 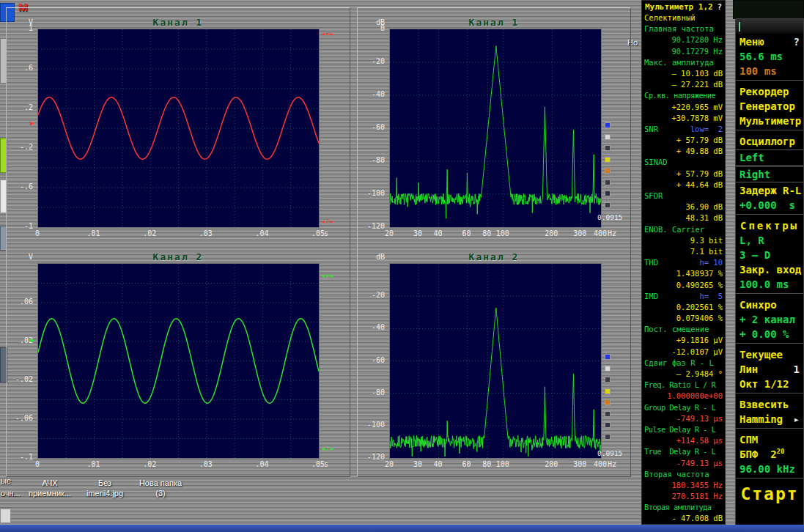 What do you see at coordinates (683, 63) in the screenshot?
I see `multimeter-row: Макс. амплитуда` at bounding box center [683, 63].